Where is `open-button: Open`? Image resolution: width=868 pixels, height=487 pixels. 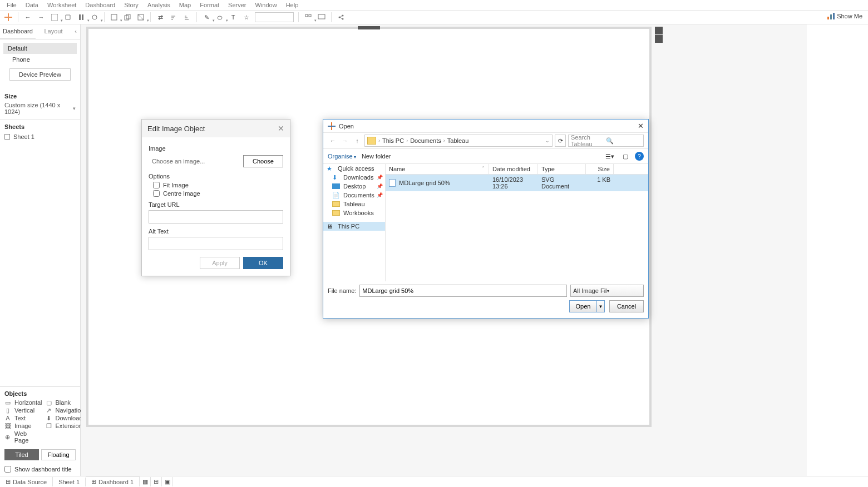
open-button: Open is located at coordinates (583, 306).